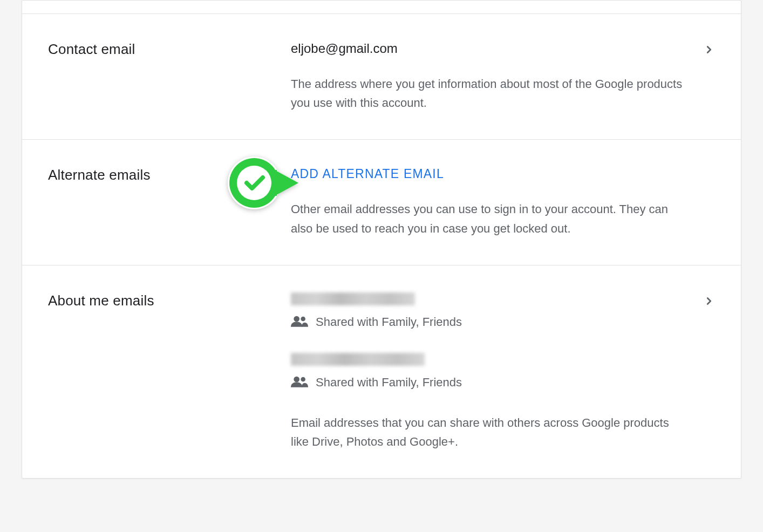  I want to click on alternate-emails-value-col: ADD ALTERNATE EMAIL Other email addresse…, so click(503, 202).